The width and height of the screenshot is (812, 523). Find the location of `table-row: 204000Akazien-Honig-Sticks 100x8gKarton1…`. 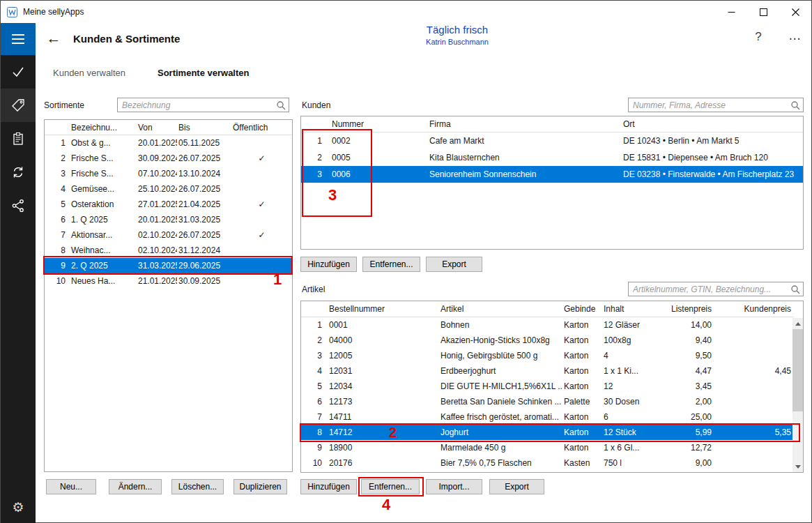

table-row: 204000Akazien-Honig-Sticks 100x8gKarton1… is located at coordinates (548, 340).